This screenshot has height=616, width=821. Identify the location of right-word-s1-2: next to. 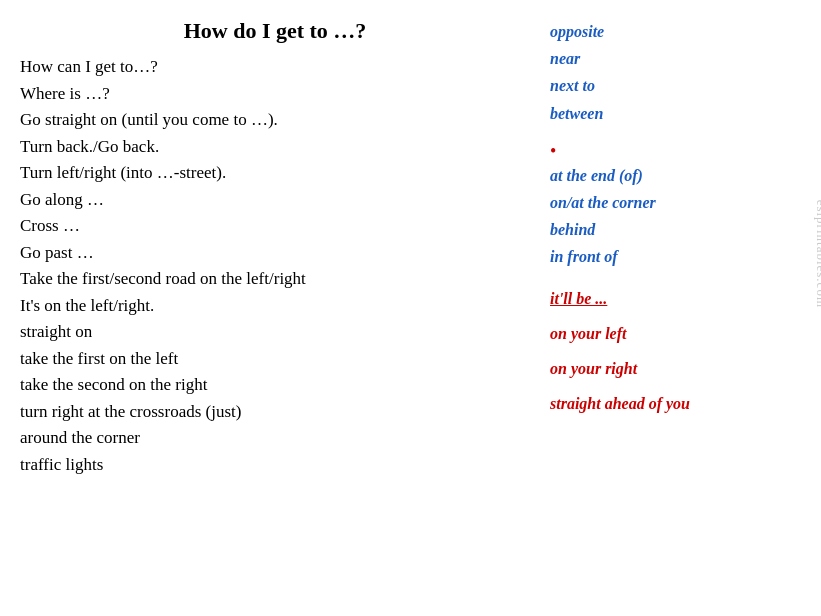
(676, 86).